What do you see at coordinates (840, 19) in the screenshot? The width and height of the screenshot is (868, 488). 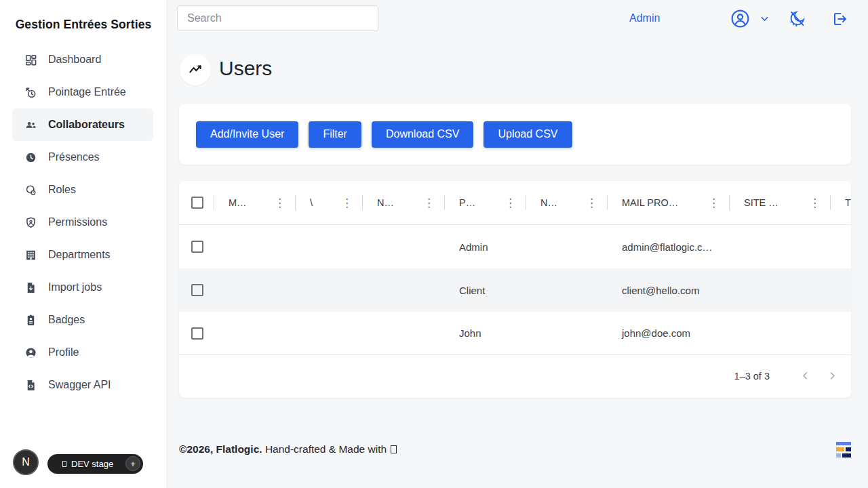 I see `logout-icon` at bounding box center [840, 19].